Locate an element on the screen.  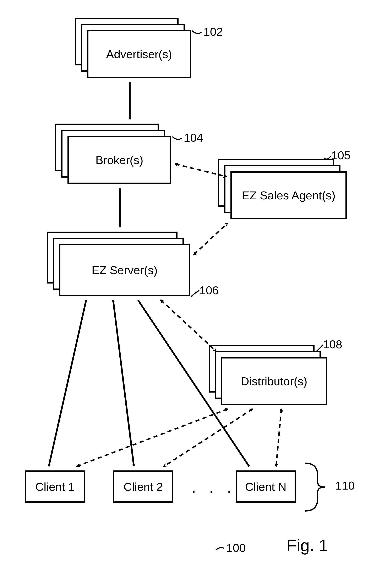
clientN-box: Client N is located at coordinates (266, 486).